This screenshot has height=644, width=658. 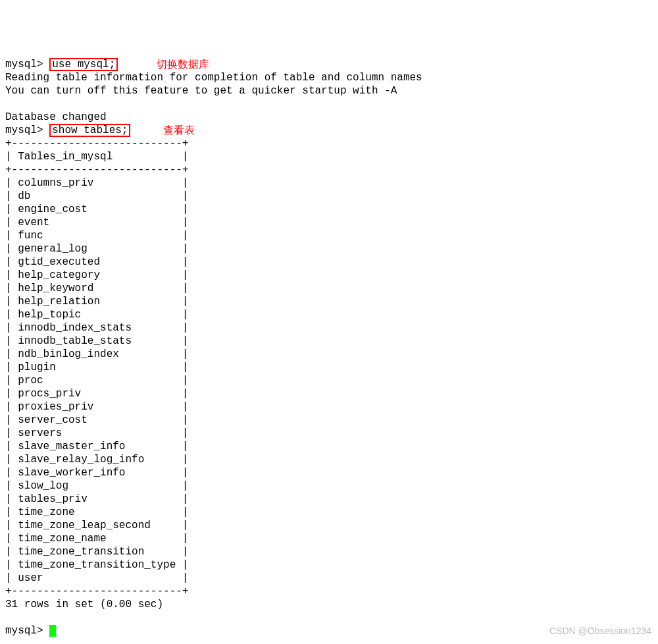 I want to click on table-row: | user |, so click(x=329, y=578).